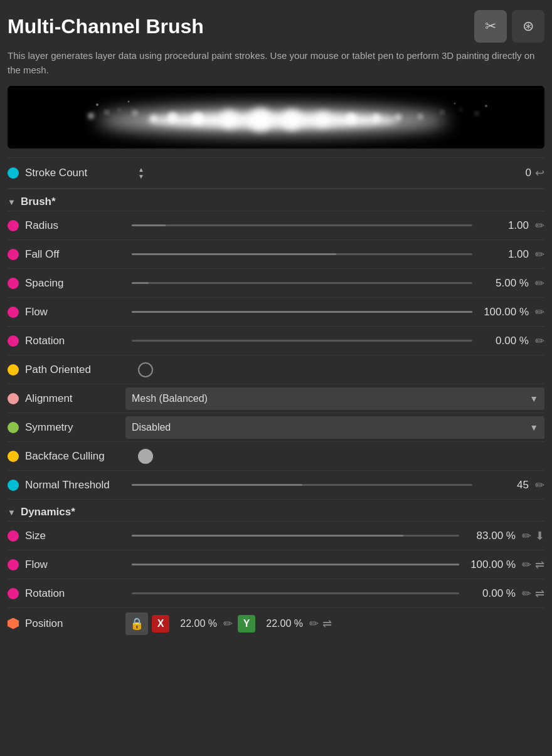 The image size is (552, 756). I want to click on position-y-edit-icon: ✏, so click(314, 624).